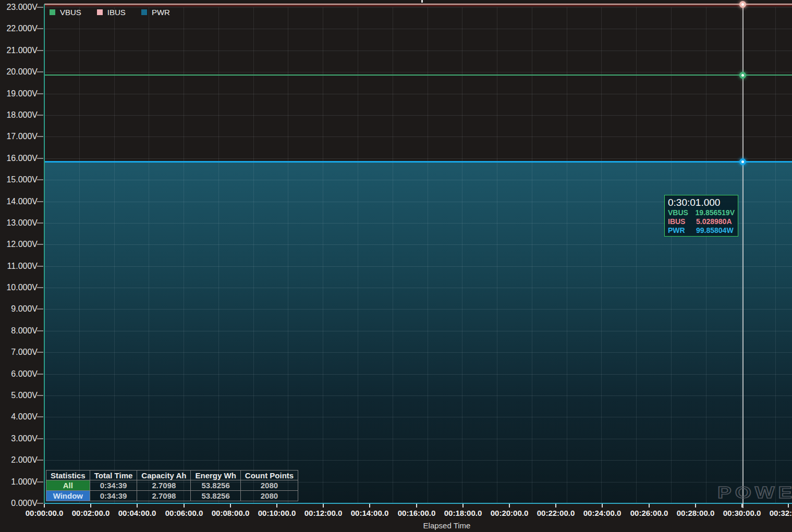  Describe the element at coordinates (682, 222) in the screenshot. I see `cursor-ibus-label: IBUS` at that location.